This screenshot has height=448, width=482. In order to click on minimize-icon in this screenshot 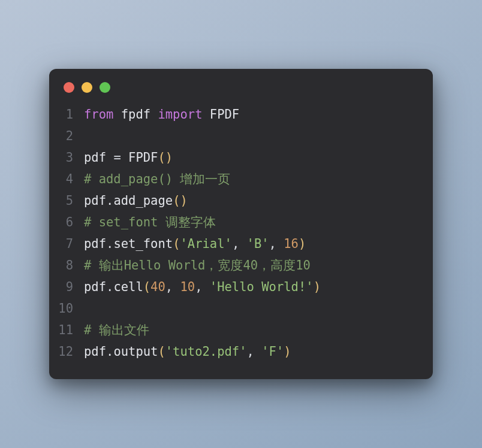, I will do `click(87, 87)`.